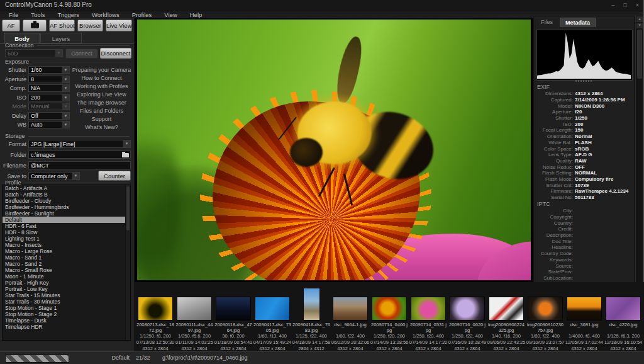  Describe the element at coordinates (67, 251) in the screenshot. I see `profile-item: Macro - Large Rose` at that location.